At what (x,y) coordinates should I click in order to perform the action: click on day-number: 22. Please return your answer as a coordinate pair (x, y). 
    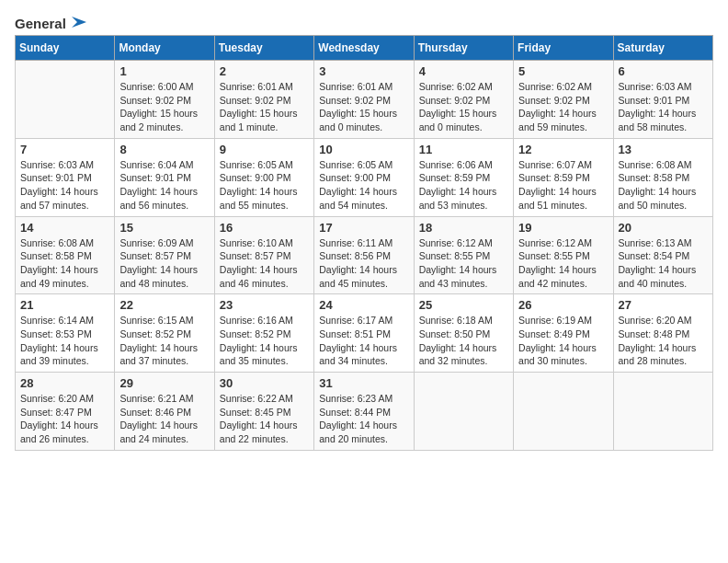
    Looking at the image, I should click on (164, 305).